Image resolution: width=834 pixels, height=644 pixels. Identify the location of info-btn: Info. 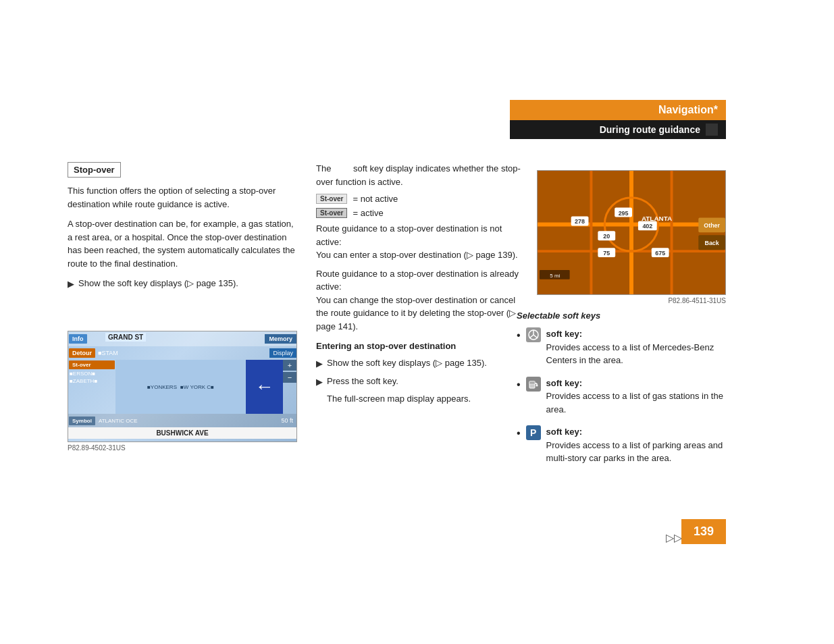
(78, 339).